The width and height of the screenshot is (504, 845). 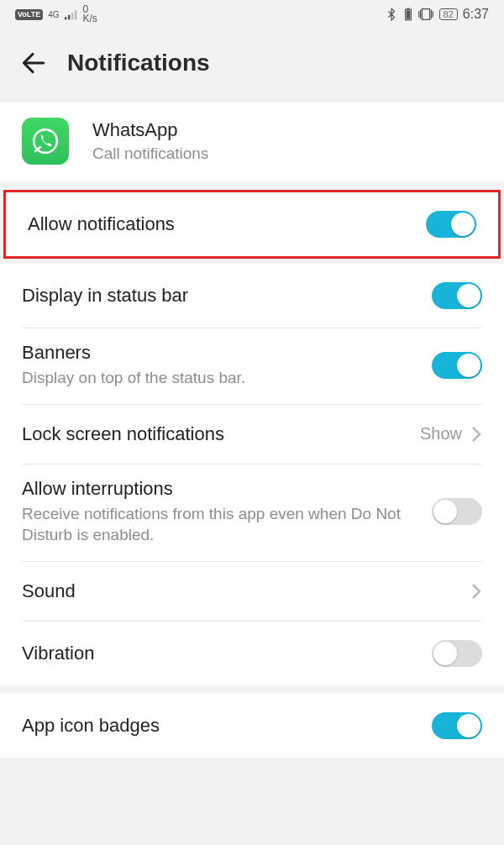 I want to click on allow-notifications-row: Allow notifications, so click(x=252, y=224).